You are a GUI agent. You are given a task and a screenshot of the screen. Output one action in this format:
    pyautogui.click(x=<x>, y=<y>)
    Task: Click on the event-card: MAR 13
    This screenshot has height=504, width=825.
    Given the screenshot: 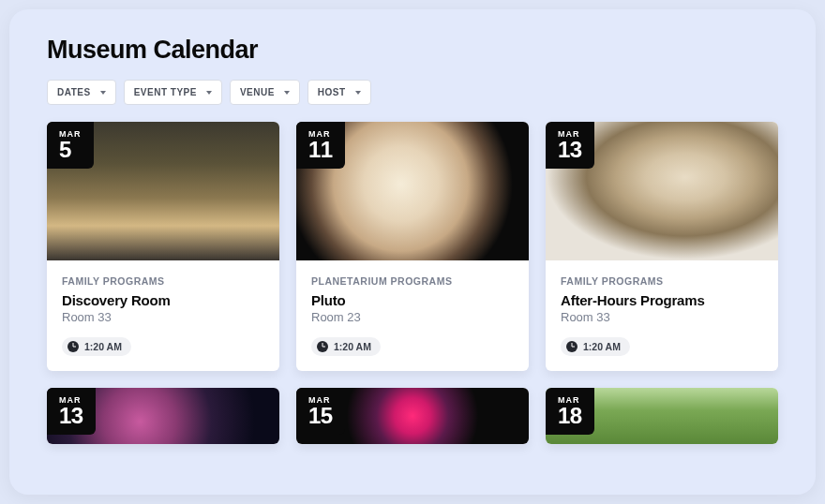 What is the action you would take?
    pyautogui.click(x=163, y=416)
    